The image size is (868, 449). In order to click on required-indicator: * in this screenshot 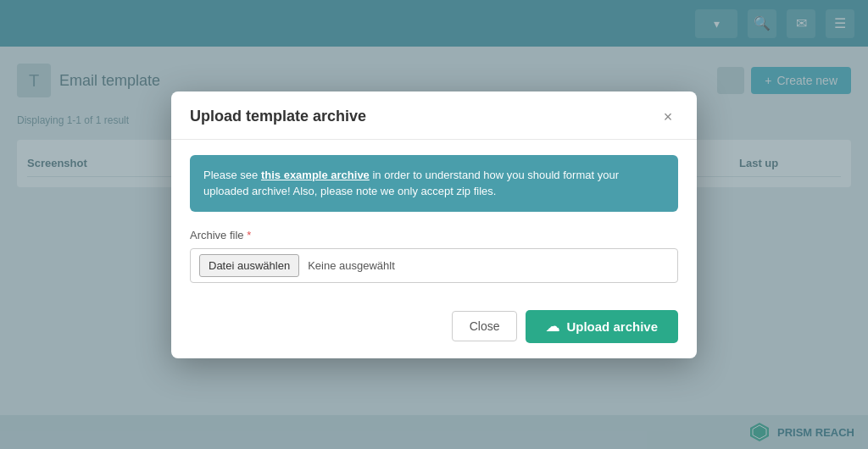, I will do `click(249, 236)`.